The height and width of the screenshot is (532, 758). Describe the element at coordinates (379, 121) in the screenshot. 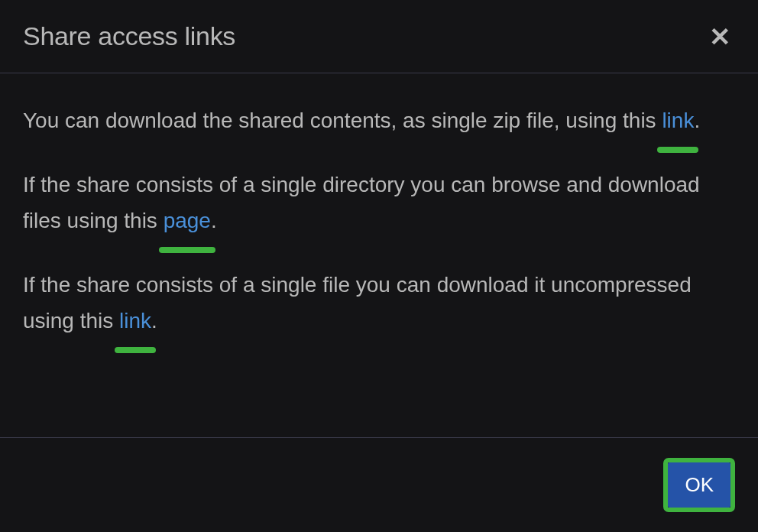

I see `download-zip-text: You can download the shared contents, as…` at that location.